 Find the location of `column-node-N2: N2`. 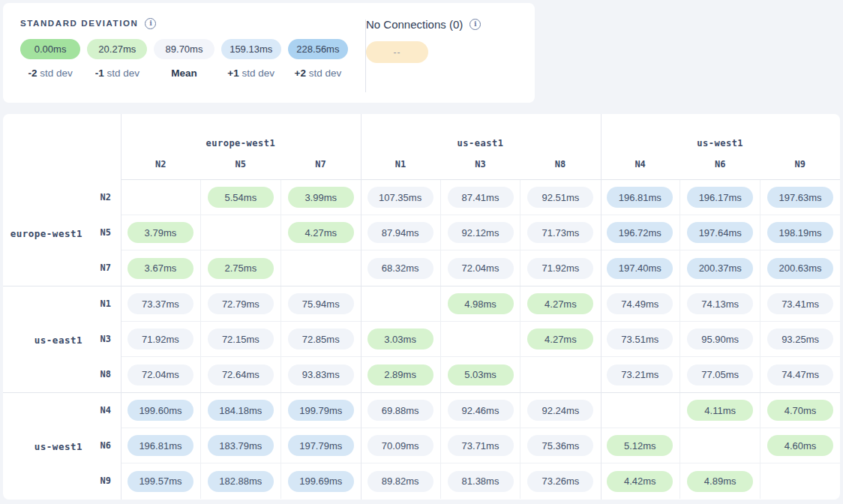

column-node-N2: N2 is located at coordinates (160, 164).